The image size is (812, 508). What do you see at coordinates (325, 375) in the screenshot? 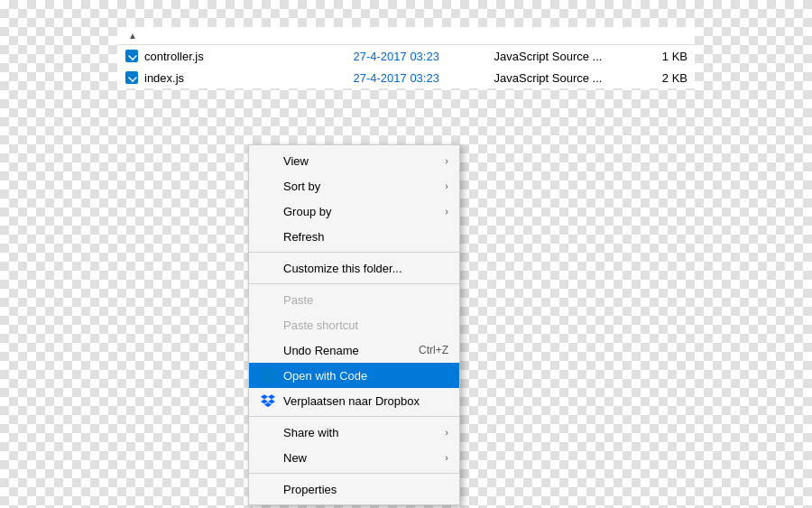
I see `menu-item-label: Open with Code` at bounding box center [325, 375].